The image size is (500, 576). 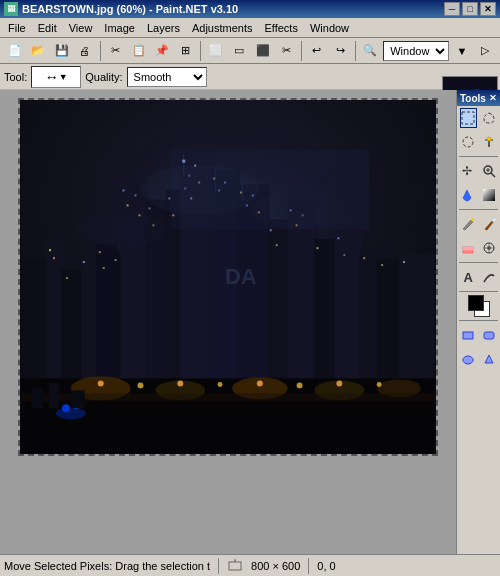 What do you see at coordinates (416, 51) in the screenshot?
I see `window-combo: Window` at bounding box center [416, 51].